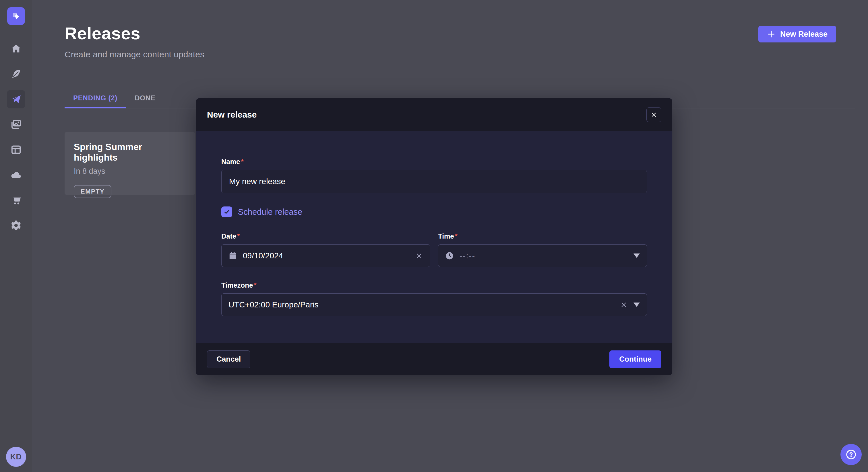 This screenshot has height=472, width=868. What do you see at coordinates (230, 162) in the screenshot?
I see `name-field-label: Name` at bounding box center [230, 162].